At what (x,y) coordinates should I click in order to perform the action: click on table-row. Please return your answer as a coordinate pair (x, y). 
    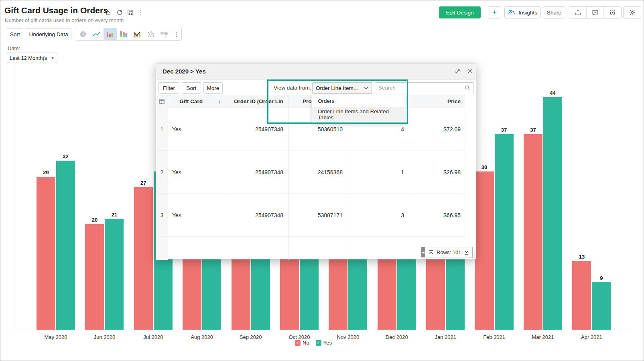
    Looking at the image, I should click on (311, 248).